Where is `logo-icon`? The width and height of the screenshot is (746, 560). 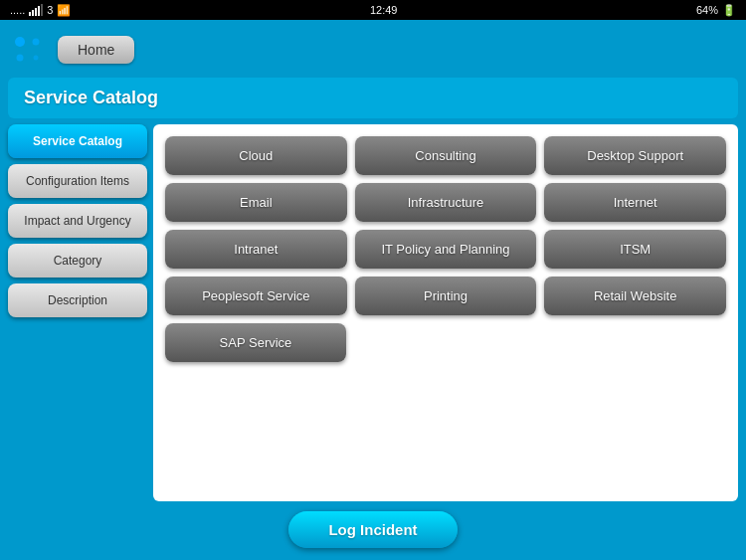
logo-icon is located at coordinates (28, 50).